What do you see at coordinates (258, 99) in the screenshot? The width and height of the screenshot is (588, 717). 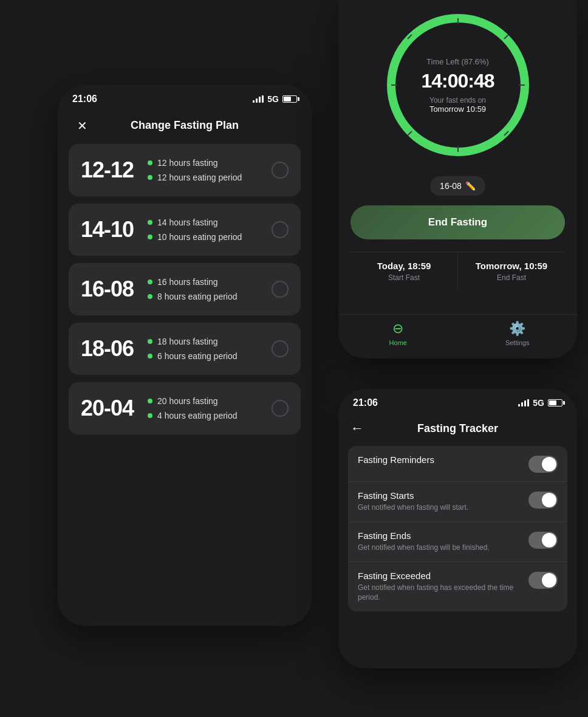 I see `signal-icon` at bounding box center [258, 99].